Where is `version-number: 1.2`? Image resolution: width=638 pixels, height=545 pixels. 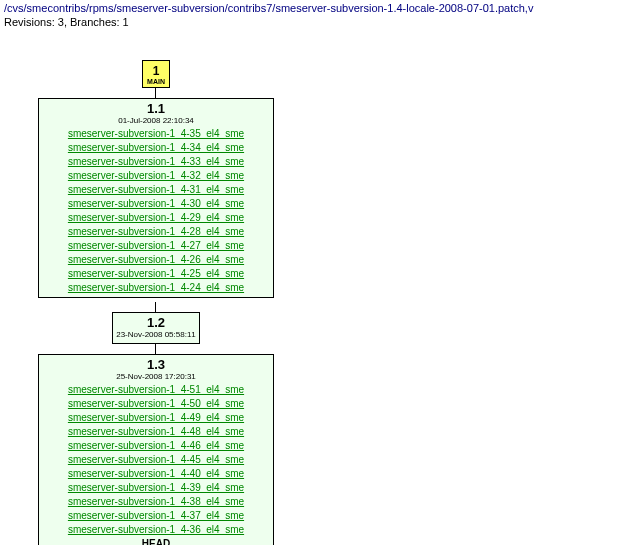 version-number: 1.2 is located at coordinates (156, 322).